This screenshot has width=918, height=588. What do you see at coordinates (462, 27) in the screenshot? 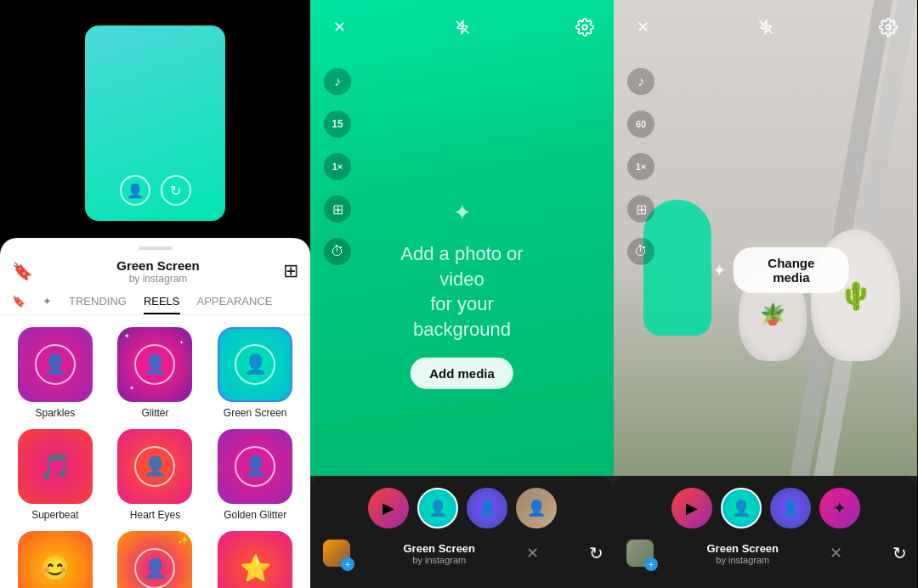
I see `flash-off-icon` at bounding box center [462, 27].